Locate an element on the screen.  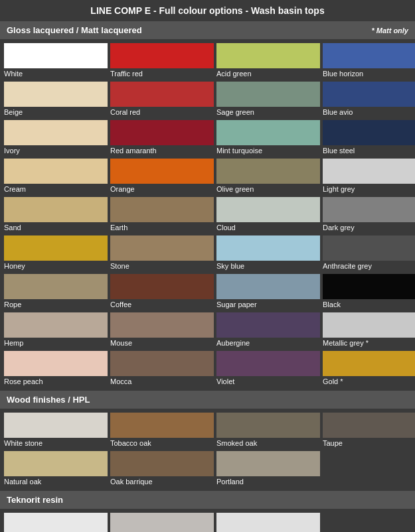
color-label: Olive green is located at coordinates (268, 189).